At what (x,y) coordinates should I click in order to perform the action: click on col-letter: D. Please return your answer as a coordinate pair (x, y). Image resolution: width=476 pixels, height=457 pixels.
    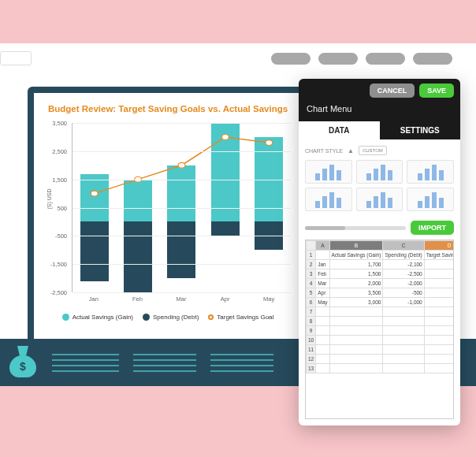
    Looking at the image, I should click on (439, 246).